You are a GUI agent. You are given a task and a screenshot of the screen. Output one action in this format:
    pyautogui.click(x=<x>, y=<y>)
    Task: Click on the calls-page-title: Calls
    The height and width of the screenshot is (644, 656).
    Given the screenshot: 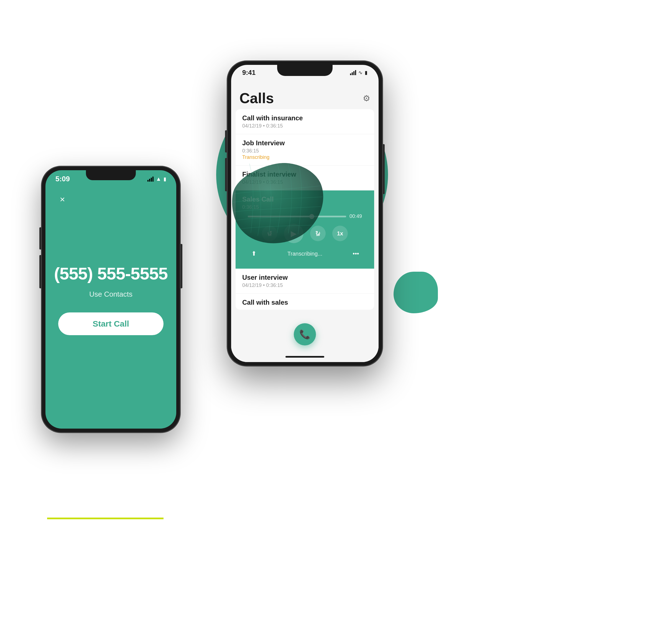 What is the action you would take?
    pyautogui.click(x=257, y=98)
    